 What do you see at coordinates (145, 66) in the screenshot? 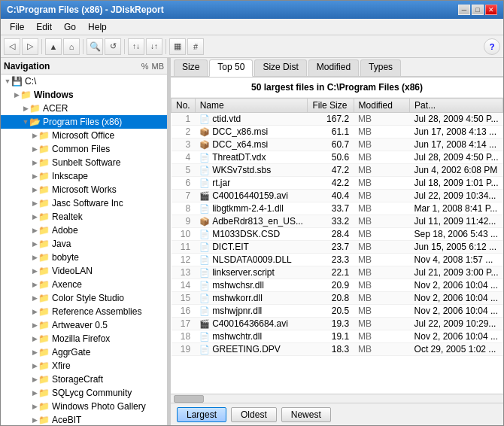
I see `pct-label: %` at bounding box center [145, 66].